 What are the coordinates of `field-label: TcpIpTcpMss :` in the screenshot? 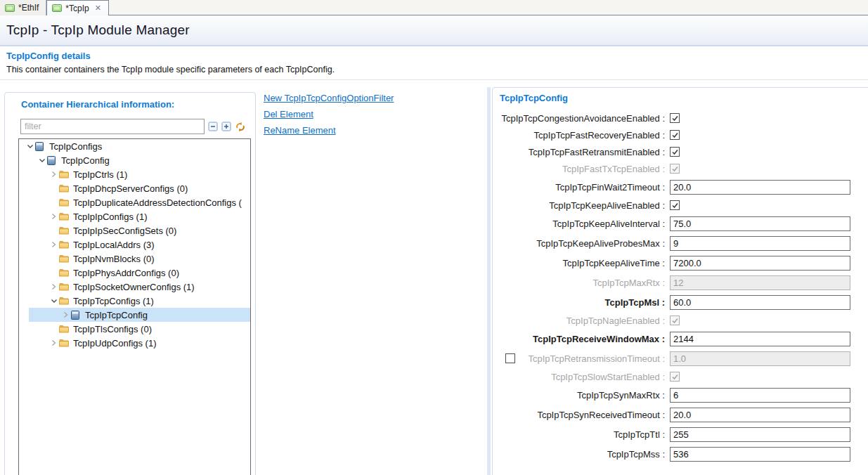 It's located at (582, 454).